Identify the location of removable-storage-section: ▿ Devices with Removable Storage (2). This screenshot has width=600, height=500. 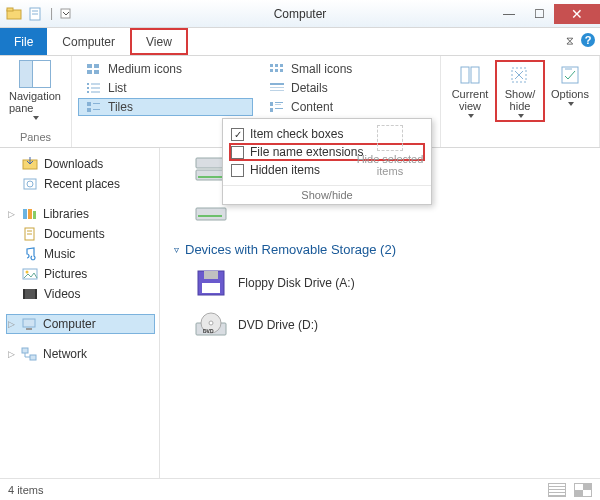
(380, 250).